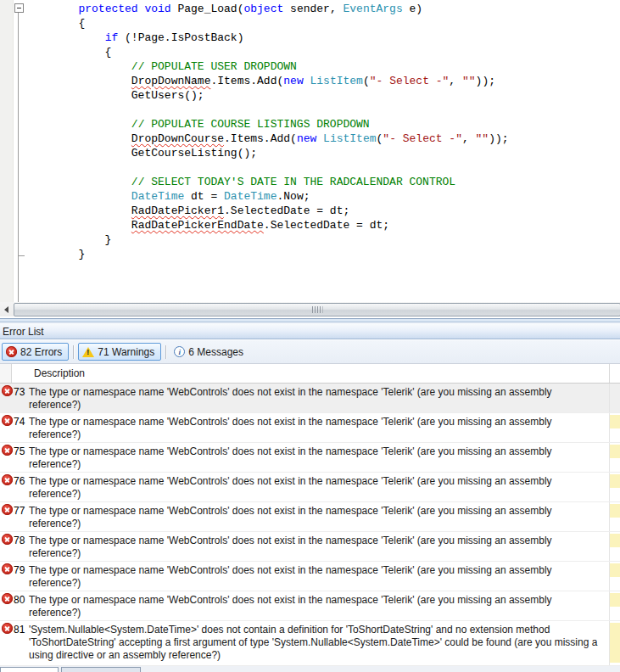  Describe the element at coordinates (267, 182) in the screenshot. I see `code-line: // SELECT TODAY'S DATE IN THE RADCALENDA…` at that location.